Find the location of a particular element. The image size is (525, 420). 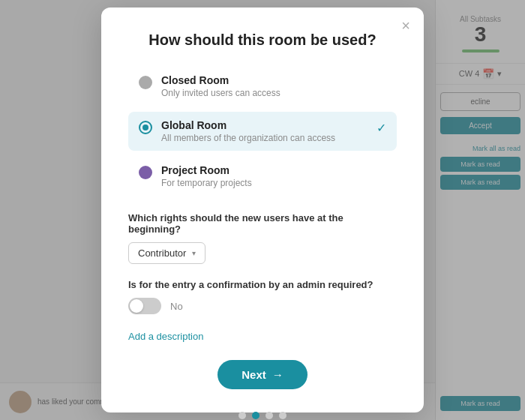

next-arrow-icon: → is located at coordinates (278, 375).